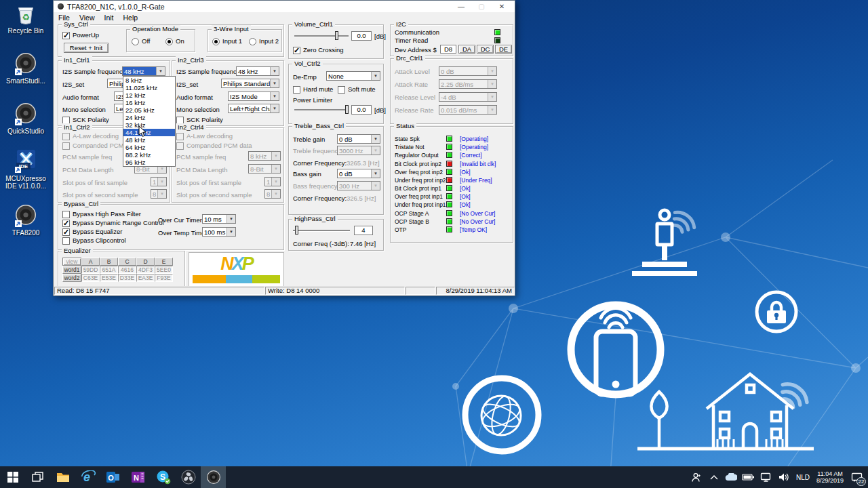 The height and width of the screenshot is (488, 868). I want to click on treble-gain-combo: 0 dB, so click(359, 139).